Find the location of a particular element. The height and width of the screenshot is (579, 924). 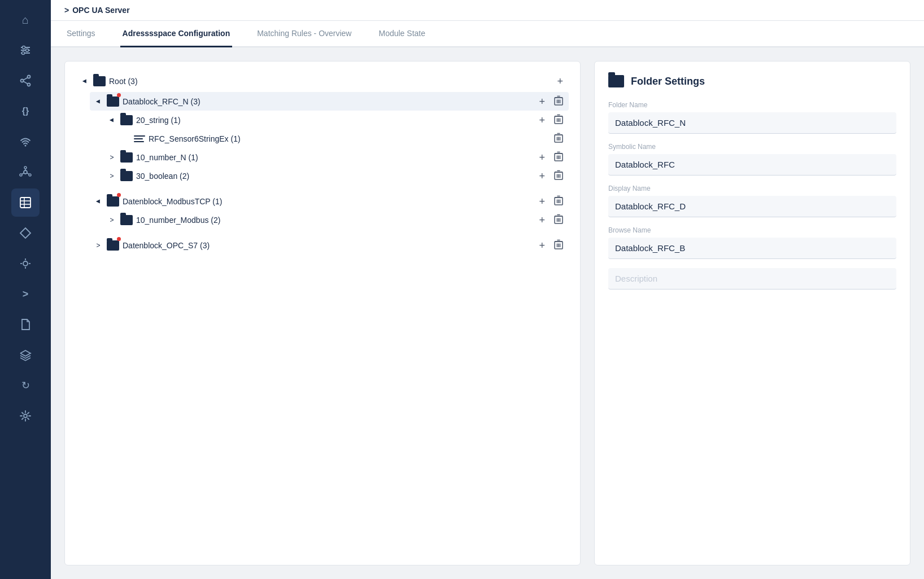

20string-delete-button is located at coordinates (559, 120).